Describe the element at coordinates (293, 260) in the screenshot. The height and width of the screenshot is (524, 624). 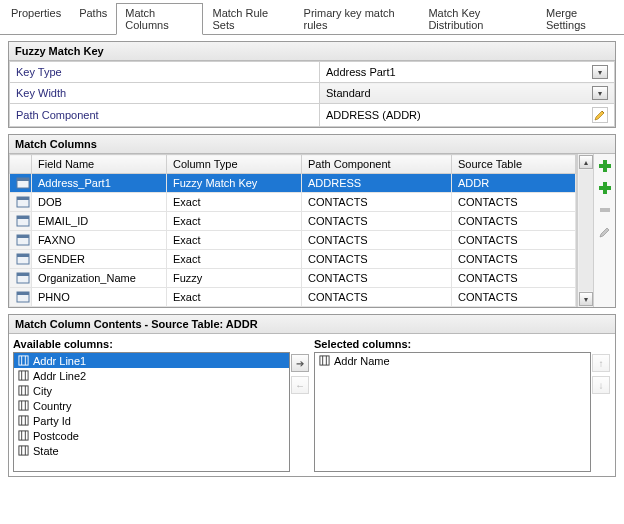
I see `table-row: GENDERExactCONTACTSCONTACTS` at that location.